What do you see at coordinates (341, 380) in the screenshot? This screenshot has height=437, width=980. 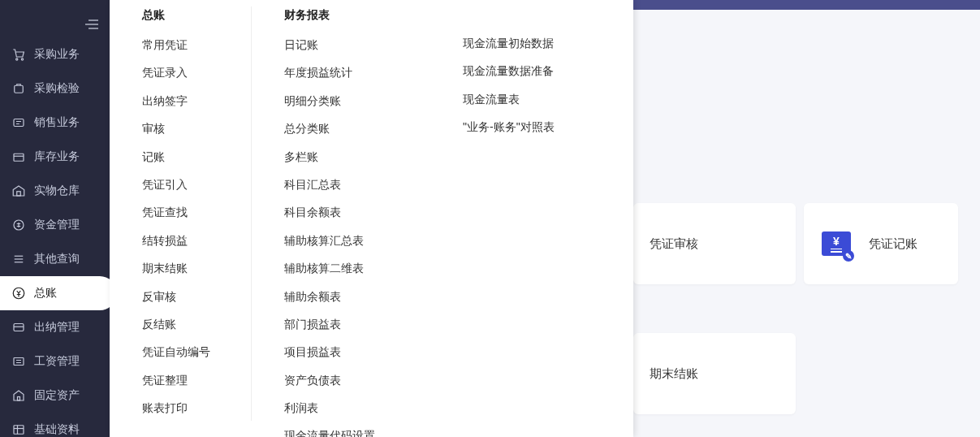 I see `submenu-report-item-12: 资产负债表` at bounding box center [341, 380].